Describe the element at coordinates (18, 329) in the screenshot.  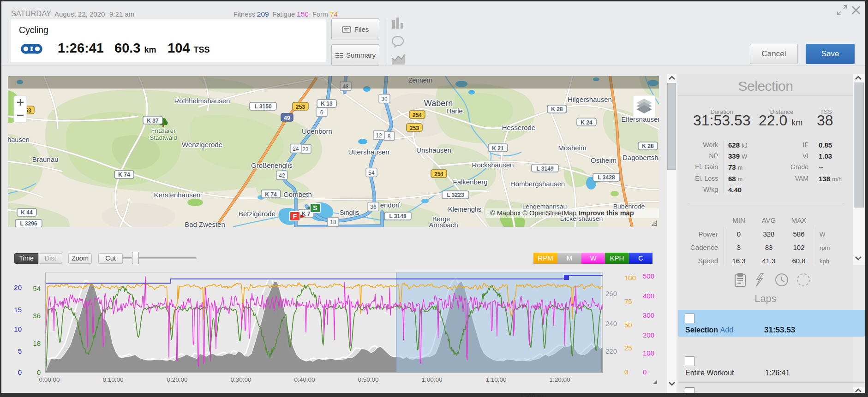
I see `svg-text: 10` at that location.